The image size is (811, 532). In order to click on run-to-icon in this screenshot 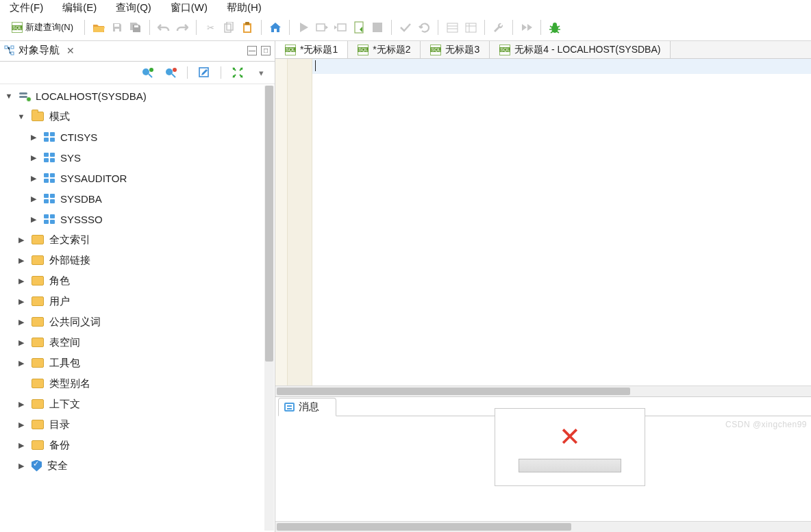, I will do `click(340, 27)`.